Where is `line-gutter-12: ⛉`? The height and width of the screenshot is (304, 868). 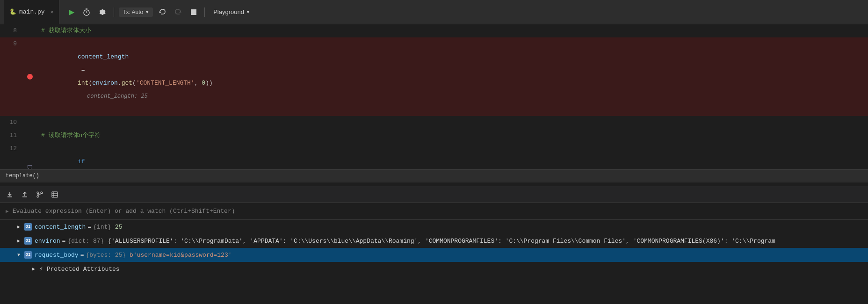 line-gutter-12: ⛉ is located at coordinates (30, 156).